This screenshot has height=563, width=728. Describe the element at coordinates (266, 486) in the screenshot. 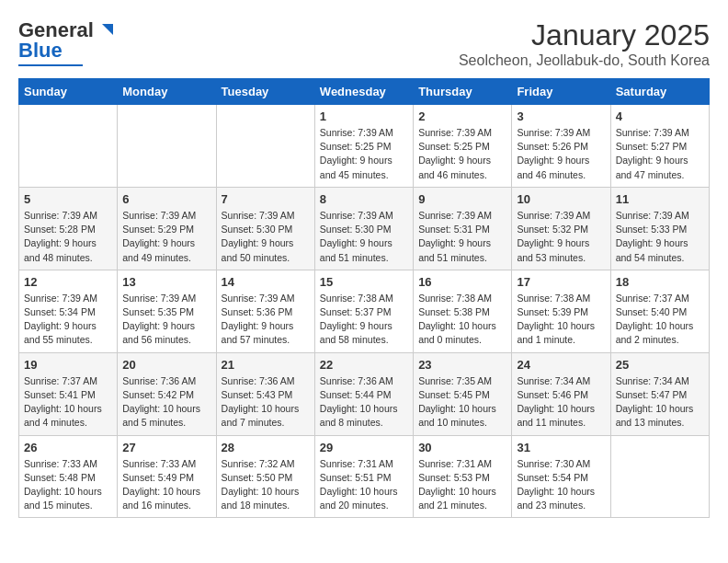

I see `day-info: Sunrise: 7:32 AM Sunset: 5:50 PM Dayligh…` at that location.